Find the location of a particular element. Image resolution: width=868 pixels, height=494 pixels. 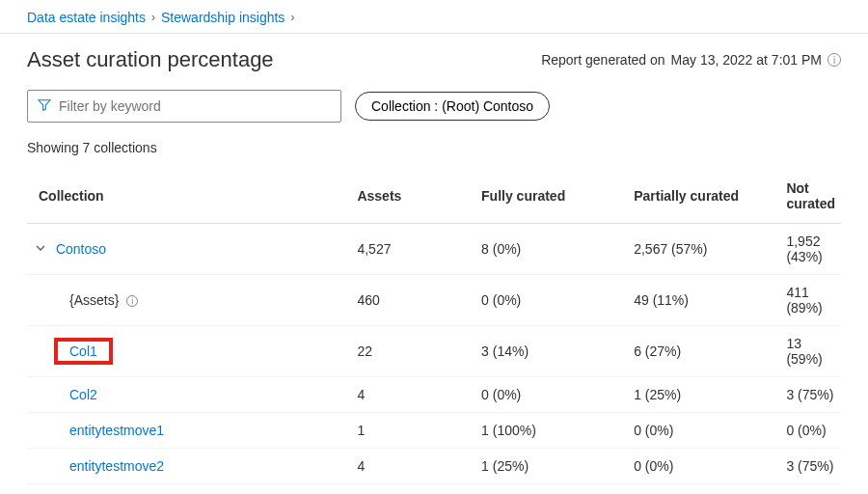

cell-not: 1,522 (38%) is located at coordinates (810, 490).